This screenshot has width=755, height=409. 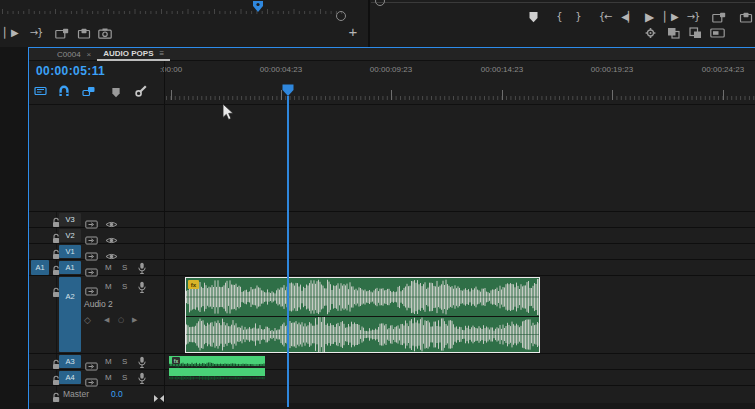 I want to click on add-marker-timeline-button, so click(x=116, y=92).